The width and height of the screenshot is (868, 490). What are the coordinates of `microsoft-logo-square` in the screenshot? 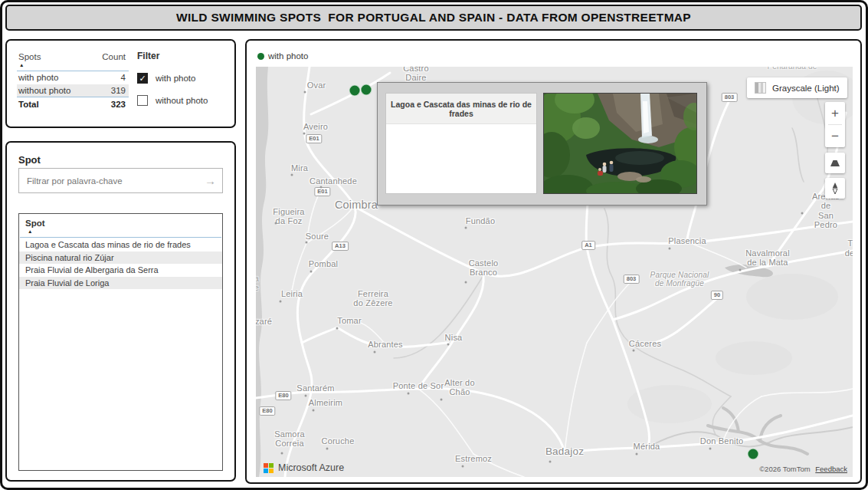 It's located at (271, 471).